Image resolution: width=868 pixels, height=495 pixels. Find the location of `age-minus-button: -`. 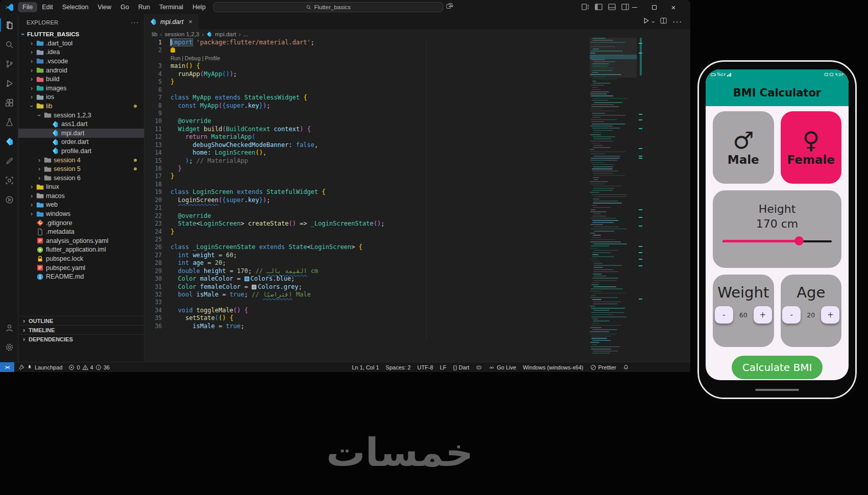

age-minus-button: - is located at coordinates (791, 315).